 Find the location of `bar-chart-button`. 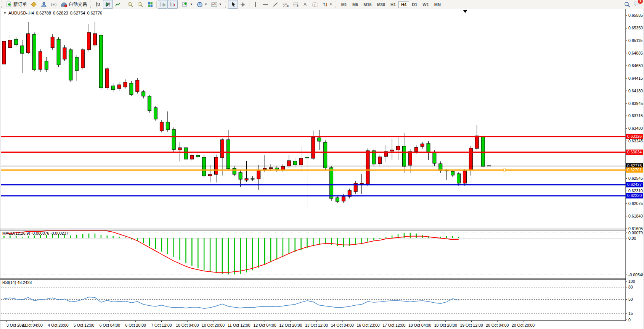

bar-chart-button is located at coordinates (98, 5).